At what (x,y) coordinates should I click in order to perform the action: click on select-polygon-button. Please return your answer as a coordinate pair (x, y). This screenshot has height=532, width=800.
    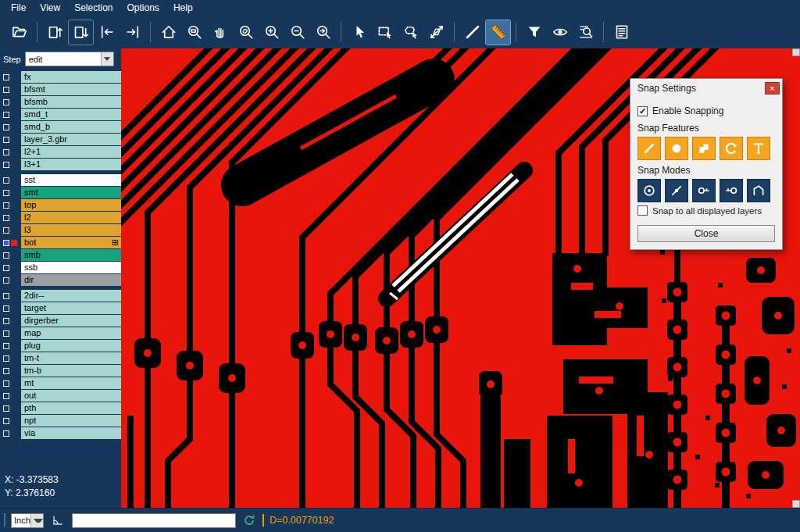
    Looking at the image, I should click on (411, 33).